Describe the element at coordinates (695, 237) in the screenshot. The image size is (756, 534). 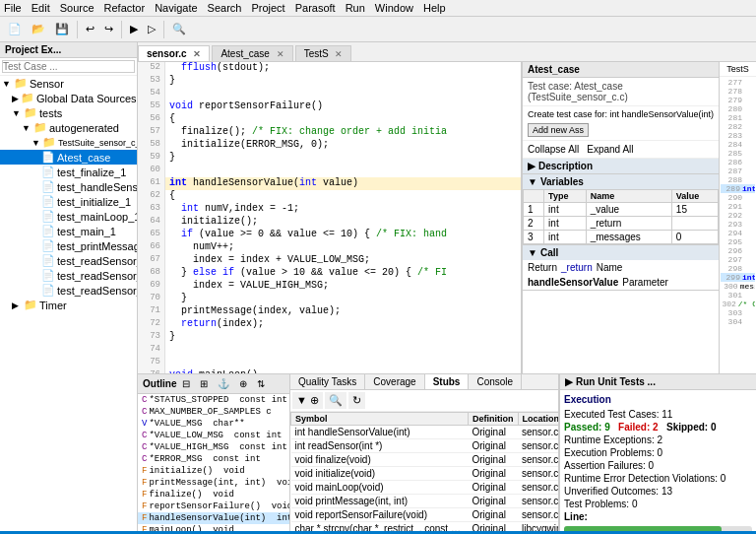
I see `tc-row3-value: 0` at that location.